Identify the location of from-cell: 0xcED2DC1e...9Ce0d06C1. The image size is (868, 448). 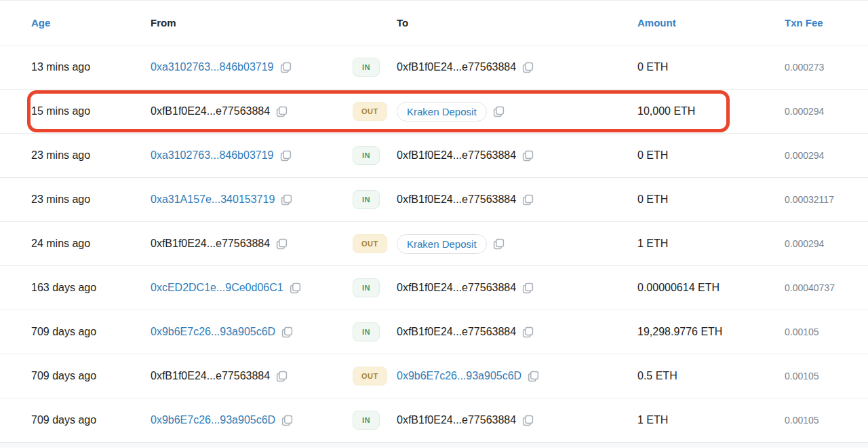
(252, 288).